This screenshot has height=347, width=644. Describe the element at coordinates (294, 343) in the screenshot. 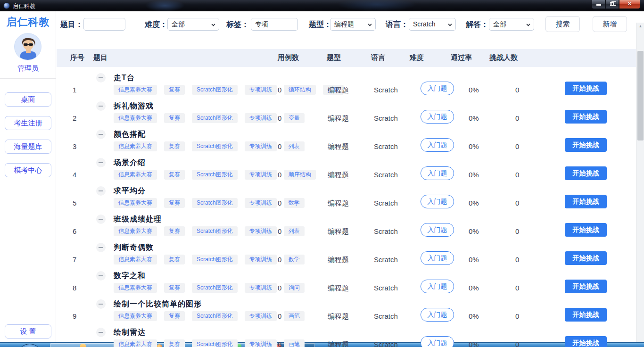

I see `tag-chip: 画笔` at that location.